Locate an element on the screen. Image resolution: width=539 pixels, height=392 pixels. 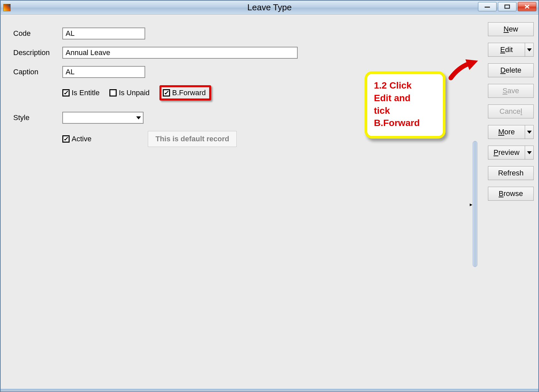
is-unpaid-label: Is Unpaid is located at coordinates (134, 93).